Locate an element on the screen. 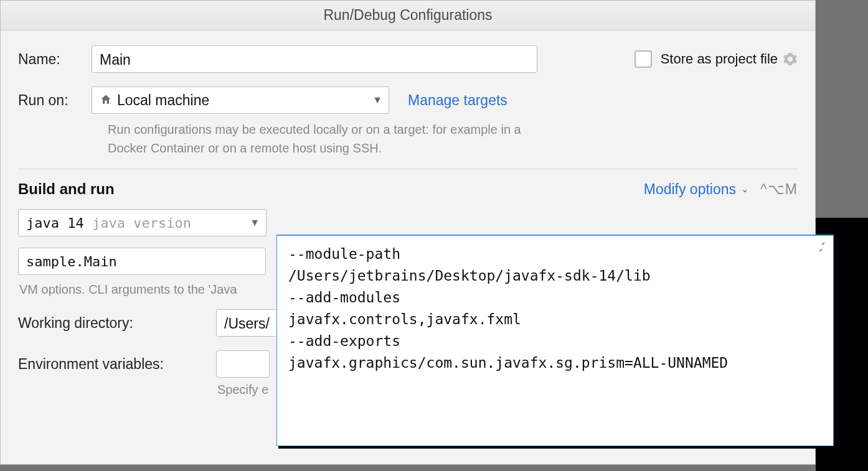  name-row: Name: Main Store as project file is located at coordinates (408, 59).